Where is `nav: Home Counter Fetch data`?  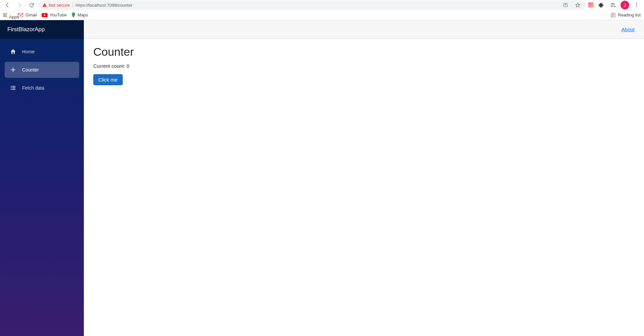
nav: Home Counter Fetch data is located at coordinates (42, 70).